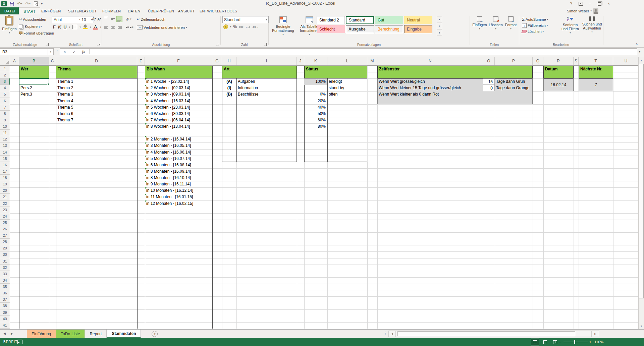 The width and height of the screenshot is (644, 346). What do you see at coordinates (372, 61) in the screenshot?
I see `column-header-M: M` at bounding box center [372, 61].